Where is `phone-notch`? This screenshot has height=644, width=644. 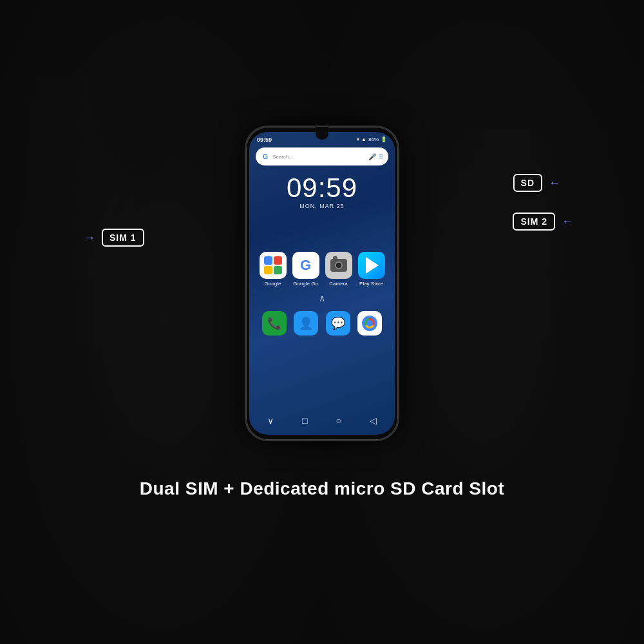
phone-notch is located at coordinates (322, 133).